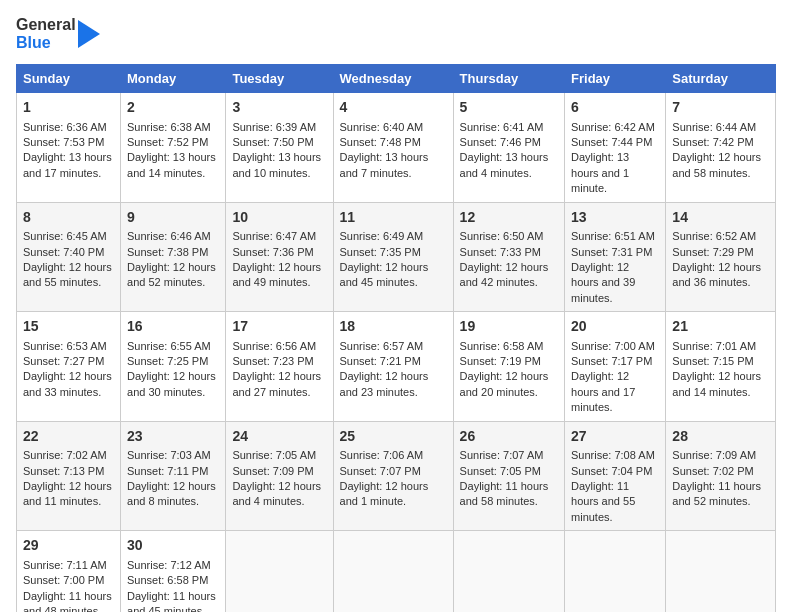  Describe the element at coordinates (509, 327) in the screenshot. I see `day-number: 19` at that location.